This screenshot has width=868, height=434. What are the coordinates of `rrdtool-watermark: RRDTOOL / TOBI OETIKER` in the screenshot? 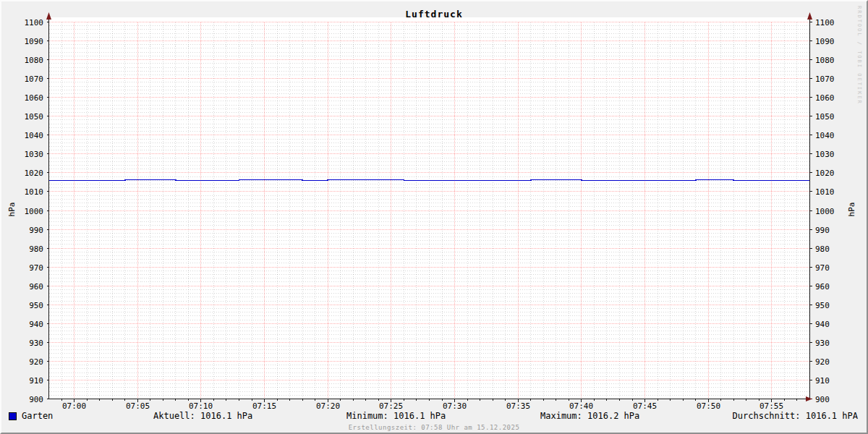 It's located at (859, 55).